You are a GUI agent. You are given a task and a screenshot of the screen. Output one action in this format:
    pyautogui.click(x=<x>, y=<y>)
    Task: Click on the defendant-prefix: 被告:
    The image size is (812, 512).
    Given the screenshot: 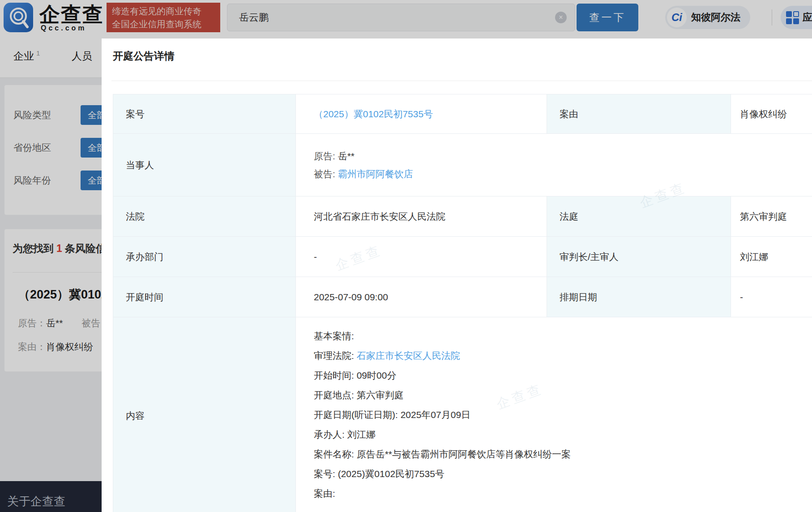 What is the action you would take?
    pyautogui.click(x=326, y=174)
    